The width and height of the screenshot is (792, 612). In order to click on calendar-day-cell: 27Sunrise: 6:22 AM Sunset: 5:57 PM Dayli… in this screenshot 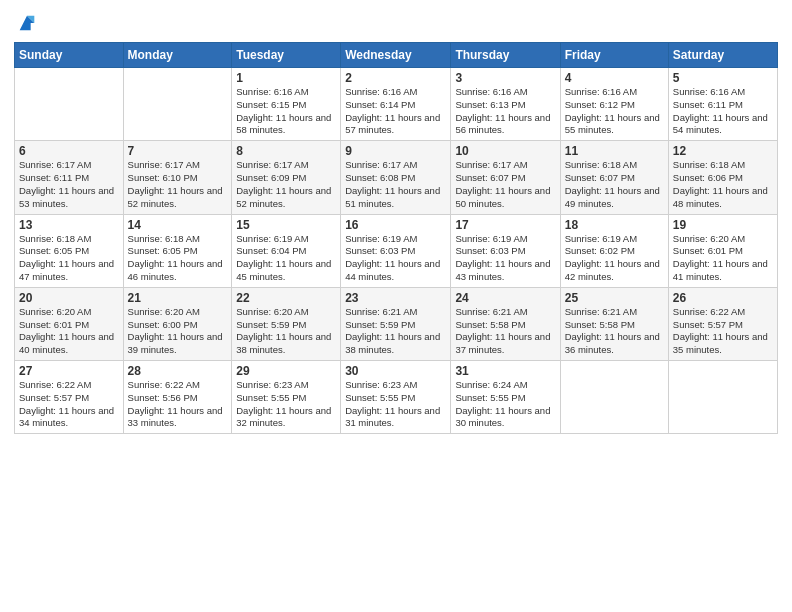, I will do `click(70, 398)`.